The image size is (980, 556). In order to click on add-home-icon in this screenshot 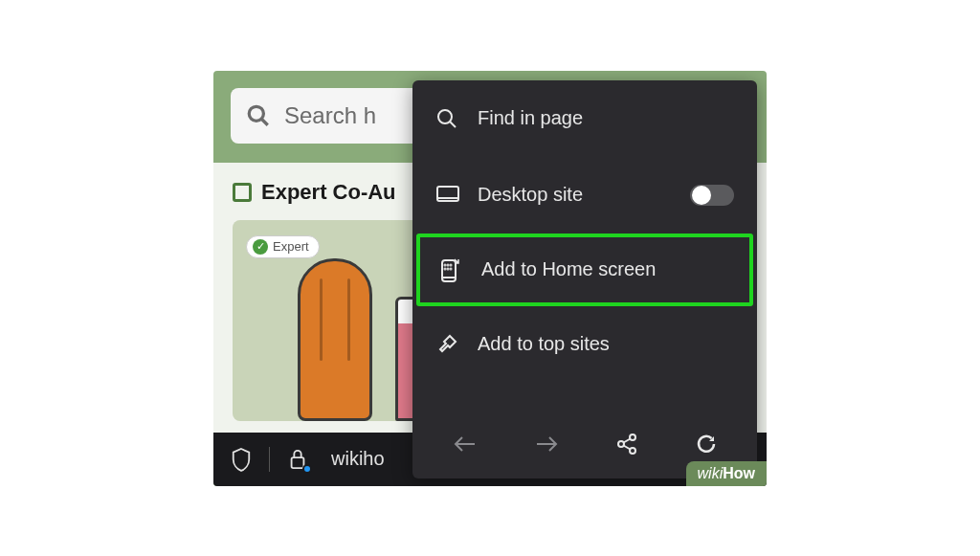, I will do `click(460, 270)`.